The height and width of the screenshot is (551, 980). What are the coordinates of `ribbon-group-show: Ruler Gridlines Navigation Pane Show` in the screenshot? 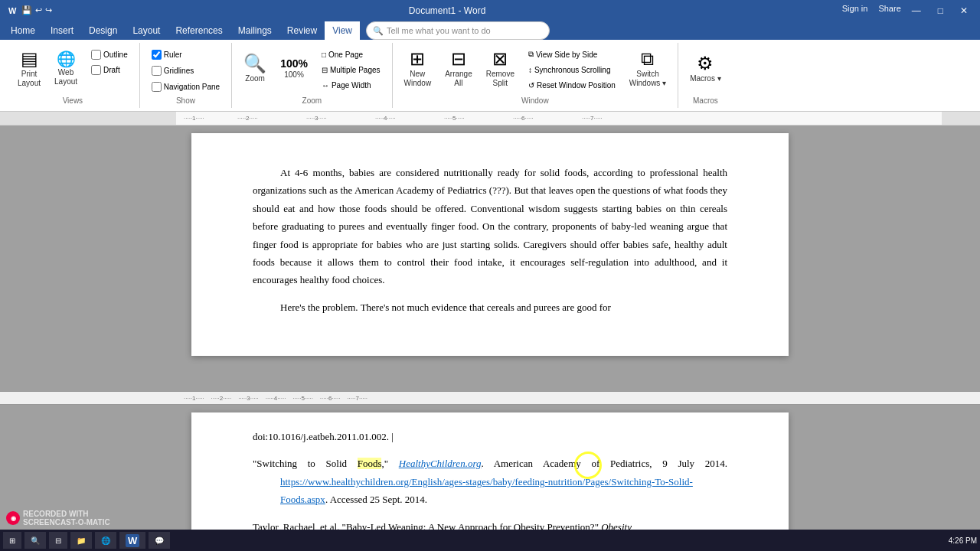 It's located at (186, 75).